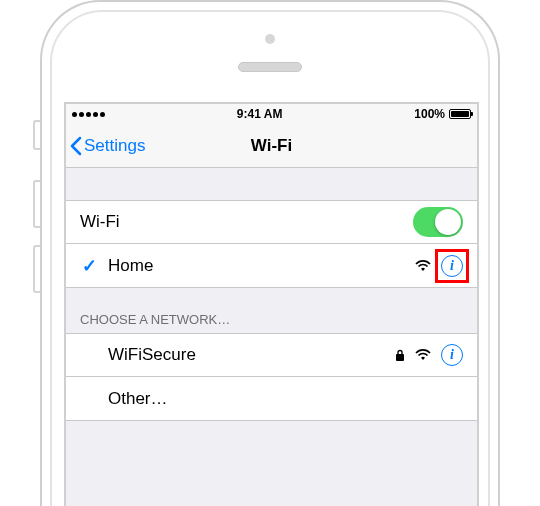 The width and height of the screenshot is (540, 506). What do you see at coordinates (246, 222) in the screenshot?
I see `wifi-toggle-label: Wi-Fi` at bounding box center [246, 222].